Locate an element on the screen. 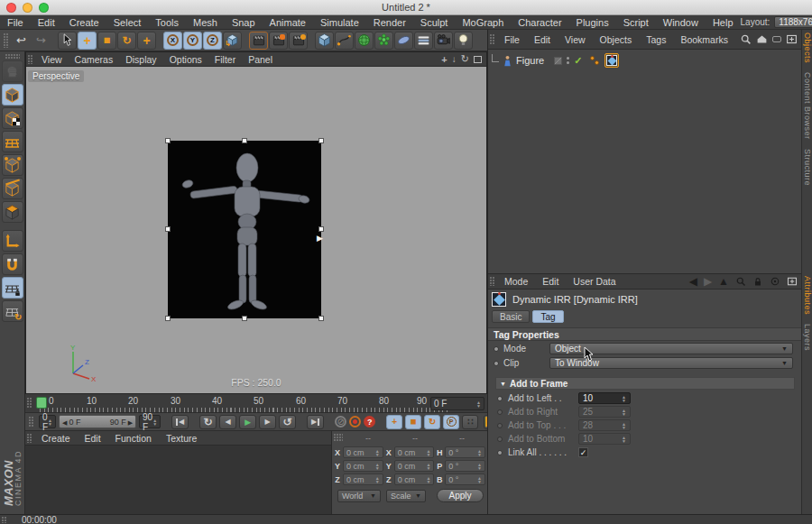 The height and width of the screenshot is (524, 812). attributes-grip is located at coordinates (493, 281).